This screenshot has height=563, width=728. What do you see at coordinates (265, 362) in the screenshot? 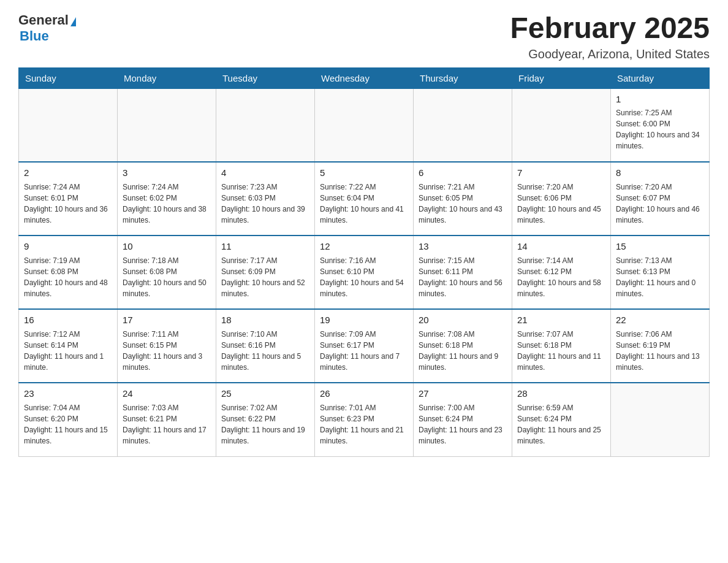
I see `daylight-text: Daylight: 11 hours and 5 minutes.` at bounding box center [265, 362].